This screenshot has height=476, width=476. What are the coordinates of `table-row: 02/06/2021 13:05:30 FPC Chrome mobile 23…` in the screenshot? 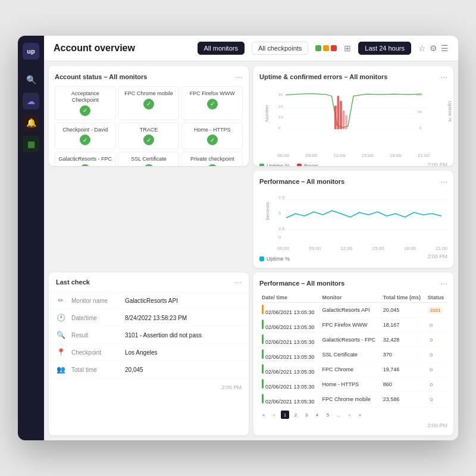 It's located at (353, 400).